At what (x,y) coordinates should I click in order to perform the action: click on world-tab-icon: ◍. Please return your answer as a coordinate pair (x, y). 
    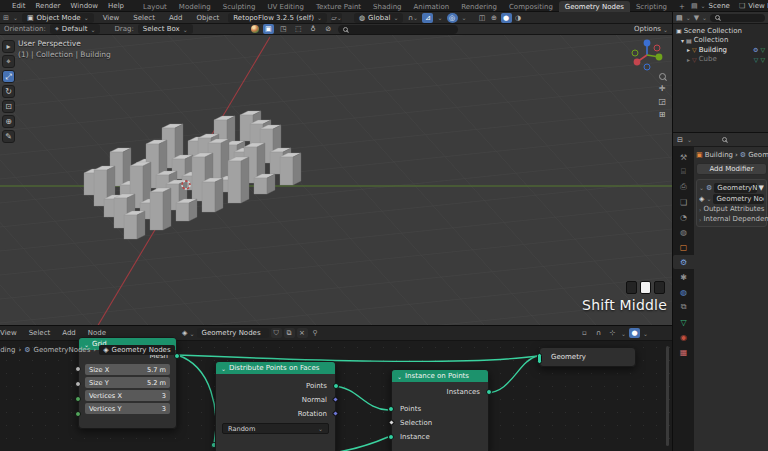
    Looking at the image, I should click on (684, 232).